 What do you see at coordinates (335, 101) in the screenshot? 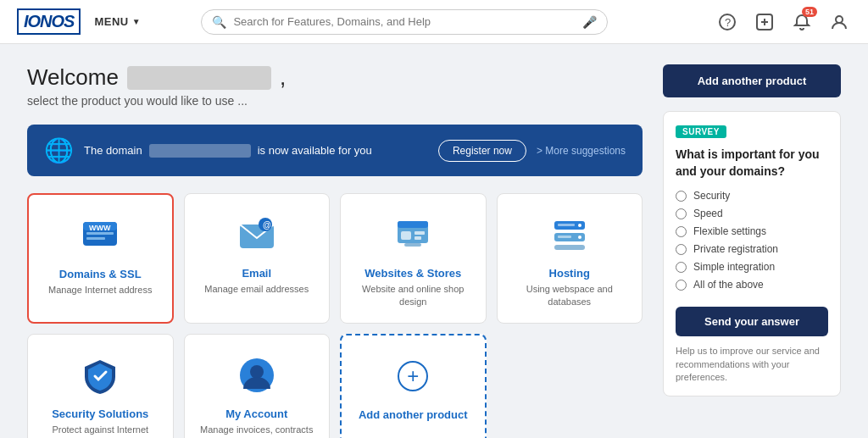
I see `welcome-subtitle: select the product you would like to use…` at bounding box center [335, 101].